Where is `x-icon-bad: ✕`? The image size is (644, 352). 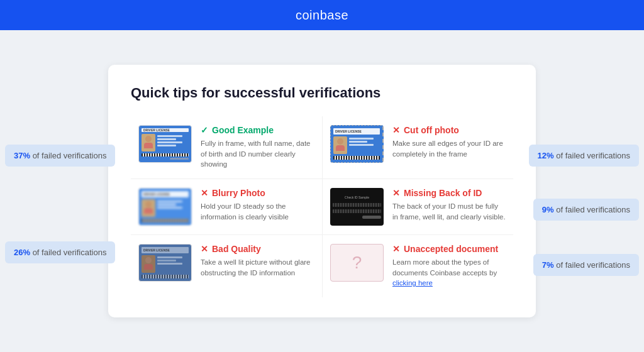 x-icon-bad: ✕ is located at coordinates (204, 249).